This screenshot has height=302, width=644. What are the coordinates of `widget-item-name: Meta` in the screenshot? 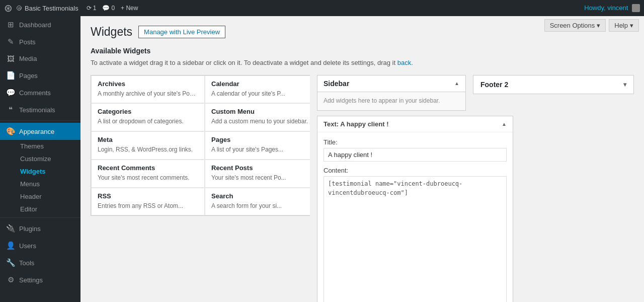 It's located at (148, 140).